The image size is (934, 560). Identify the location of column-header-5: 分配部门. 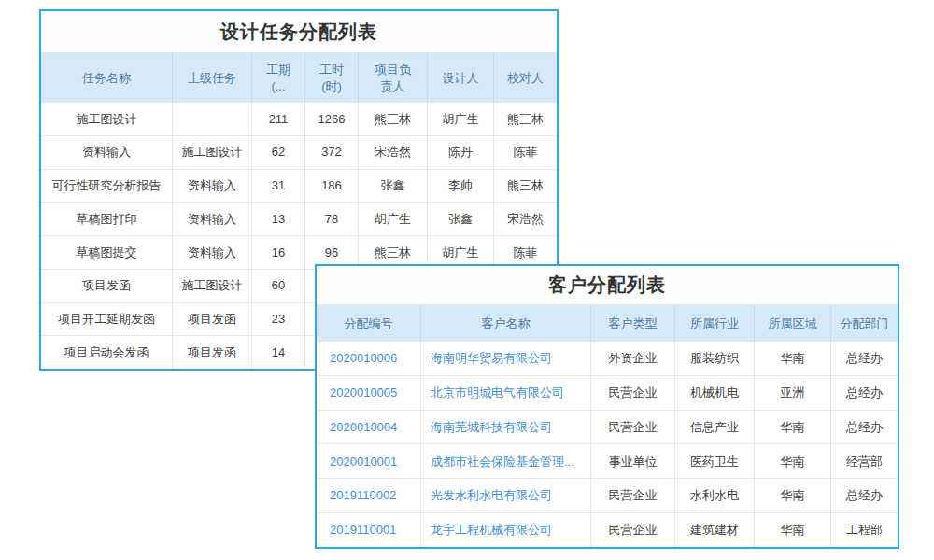
(865, 323).